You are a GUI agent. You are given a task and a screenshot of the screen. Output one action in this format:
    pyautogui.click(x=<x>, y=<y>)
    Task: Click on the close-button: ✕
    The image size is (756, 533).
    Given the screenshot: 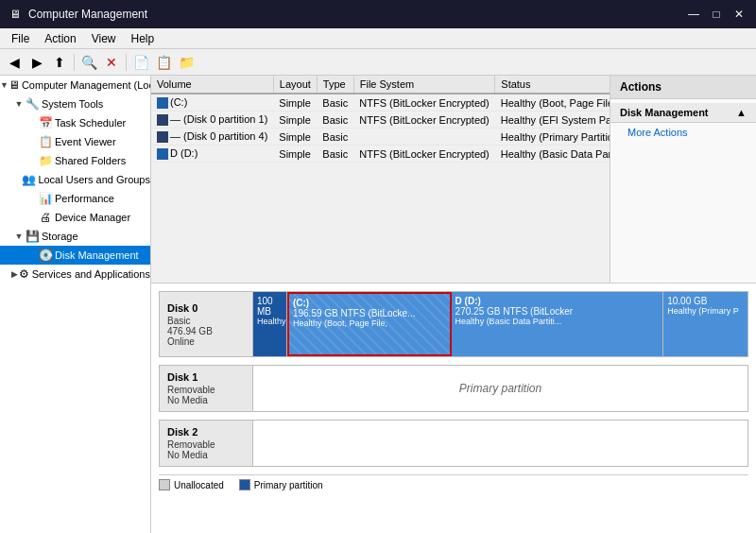 What is the action you would take?
    pyautogui.click(x=739, y=14)
    